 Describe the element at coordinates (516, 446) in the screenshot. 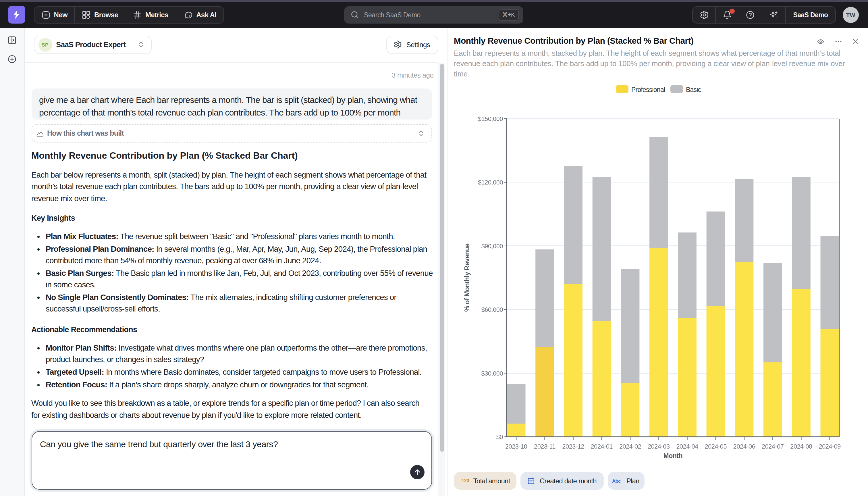

I see `svg-text: 2023-10` at that location.